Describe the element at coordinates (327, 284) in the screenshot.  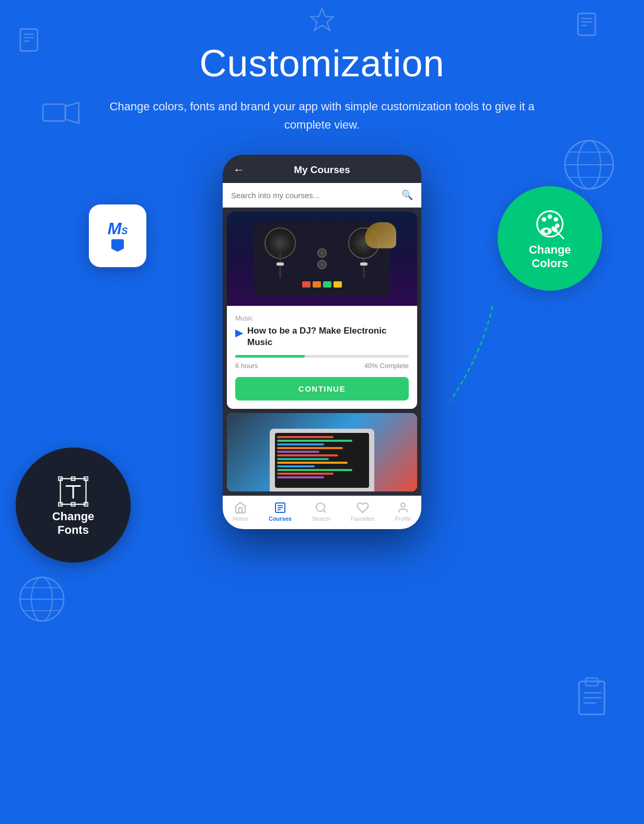
I see `mixer-btn-green` at that location.